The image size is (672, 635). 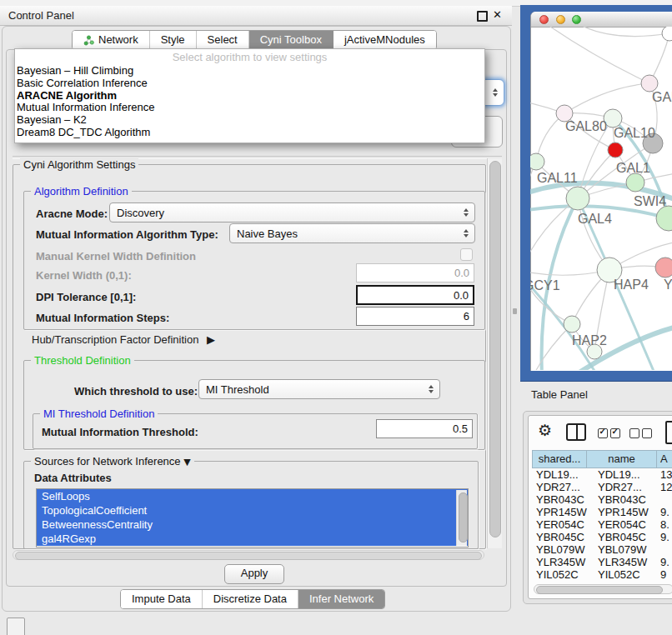 I want to click on node-salmon, so click(x=664, y=268).